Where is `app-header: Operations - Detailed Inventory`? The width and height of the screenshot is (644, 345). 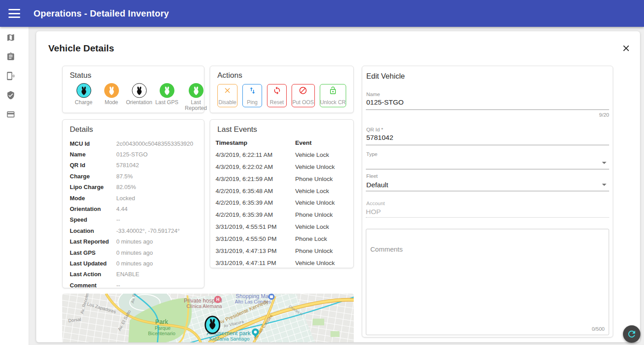
app-header: Operations - Detailed Inventory is located at coordinates (322, 13).